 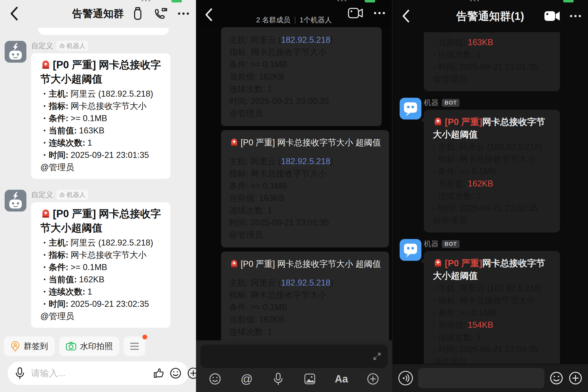 What do you see at coordinates (492, 288) in the screenshot?
I see `alert-field: - 主机:阿里云 (182.92.5.218)` at bounding box center [492, 288].